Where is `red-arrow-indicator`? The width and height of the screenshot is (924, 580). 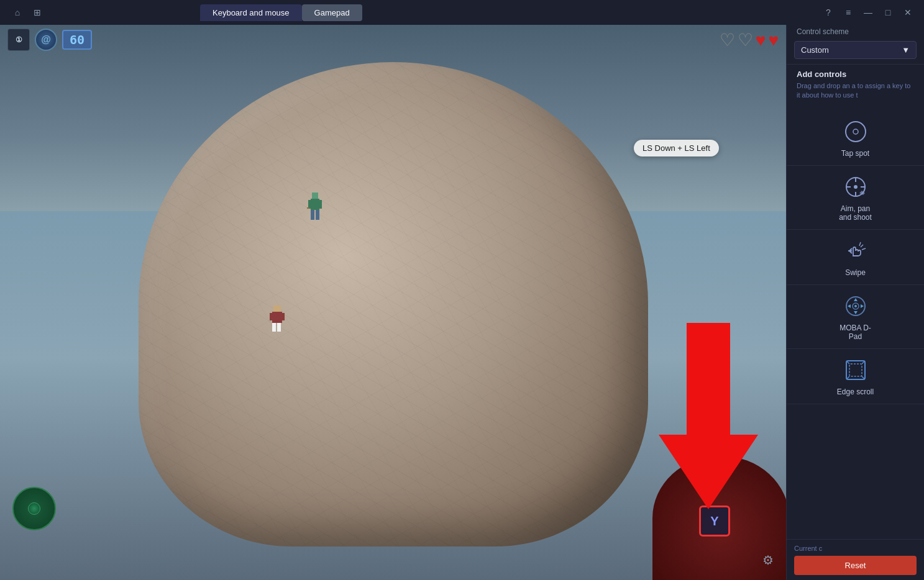
red-arrow-indicator is located at coordinates (708, 416).